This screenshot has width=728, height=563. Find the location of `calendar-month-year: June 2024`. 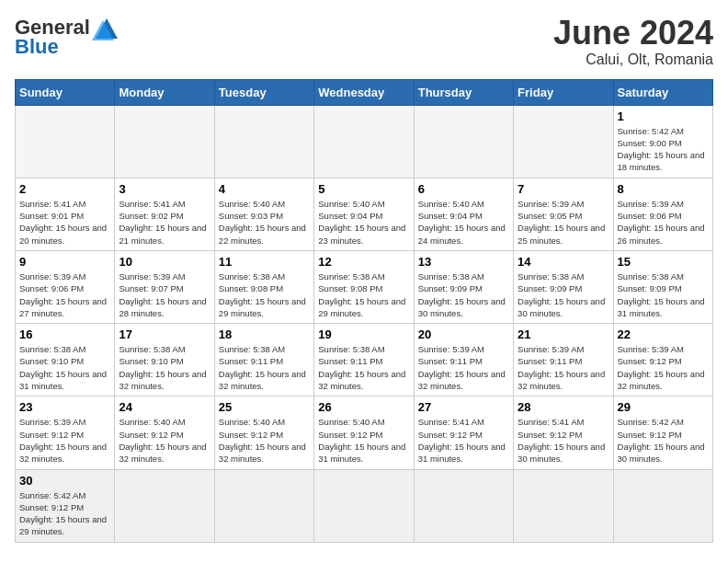

calendar-month-year: June 2024 is located at coordinates (633, 33).